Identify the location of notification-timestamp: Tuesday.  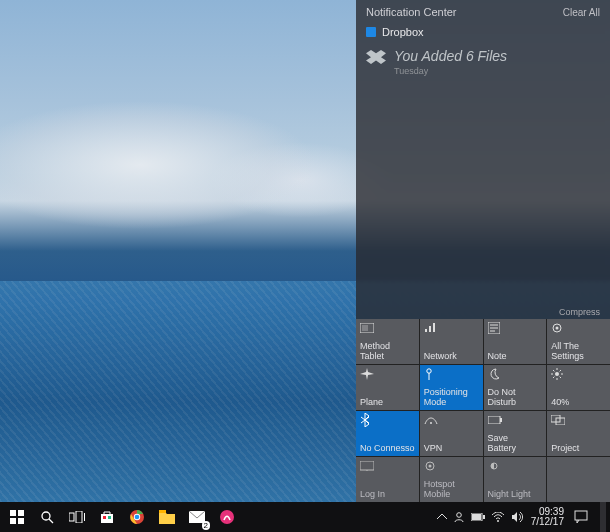
(450, 71).